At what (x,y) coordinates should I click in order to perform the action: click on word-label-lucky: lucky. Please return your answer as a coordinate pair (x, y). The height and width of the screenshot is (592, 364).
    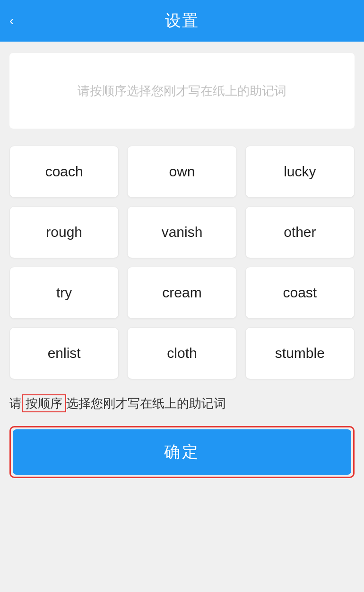
    Looking at the image, I should click on (300, 172).